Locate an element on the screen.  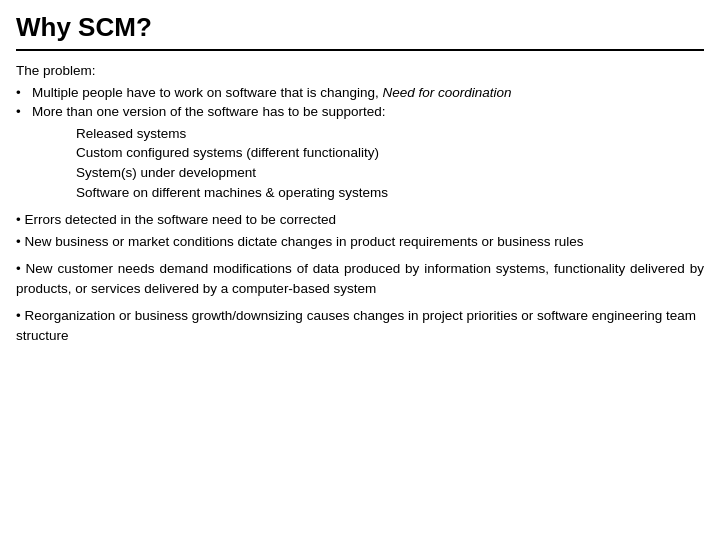
errors-line2: • New business or market conditions dict… is located at coordinates (360, 242).